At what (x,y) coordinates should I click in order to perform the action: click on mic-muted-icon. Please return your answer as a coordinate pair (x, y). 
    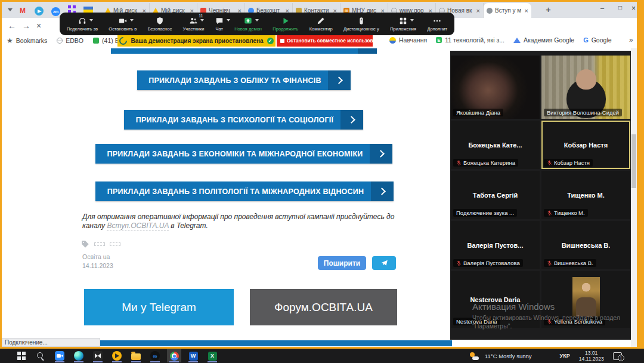
    Looking at the image, I should click on (550, 263).